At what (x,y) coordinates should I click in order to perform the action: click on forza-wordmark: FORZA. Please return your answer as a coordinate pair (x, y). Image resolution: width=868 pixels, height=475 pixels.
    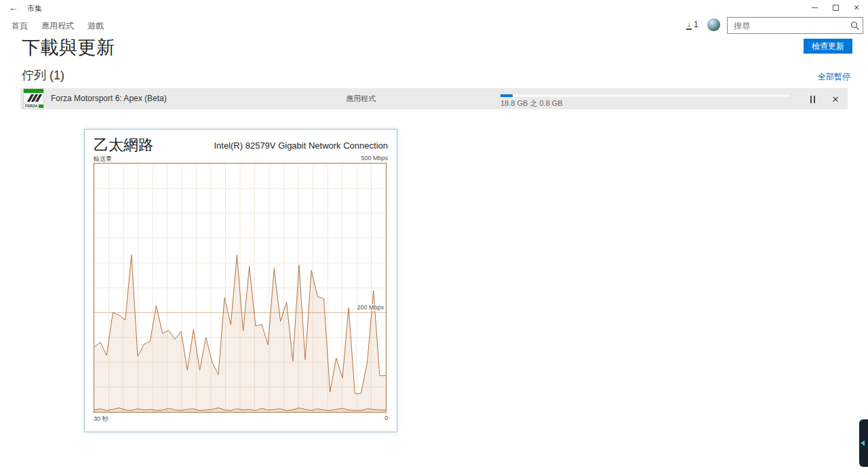
    Looking at the image, I should click on (31, 106).